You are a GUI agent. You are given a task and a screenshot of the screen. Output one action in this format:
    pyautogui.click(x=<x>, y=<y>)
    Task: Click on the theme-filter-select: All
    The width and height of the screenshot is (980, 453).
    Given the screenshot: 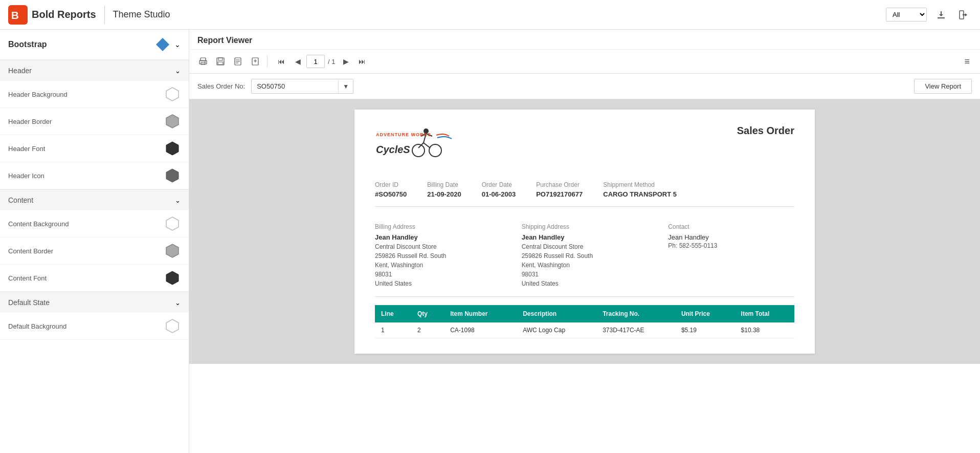 What is the action you would take?
    pyautogui.click(x=906, y=14)
    